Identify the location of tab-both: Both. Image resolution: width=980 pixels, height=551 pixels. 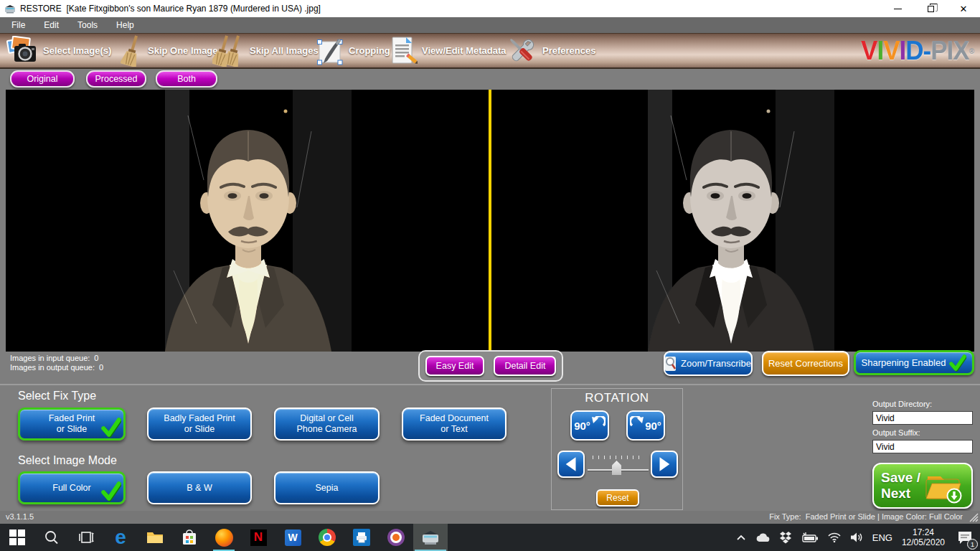
(187, 79).